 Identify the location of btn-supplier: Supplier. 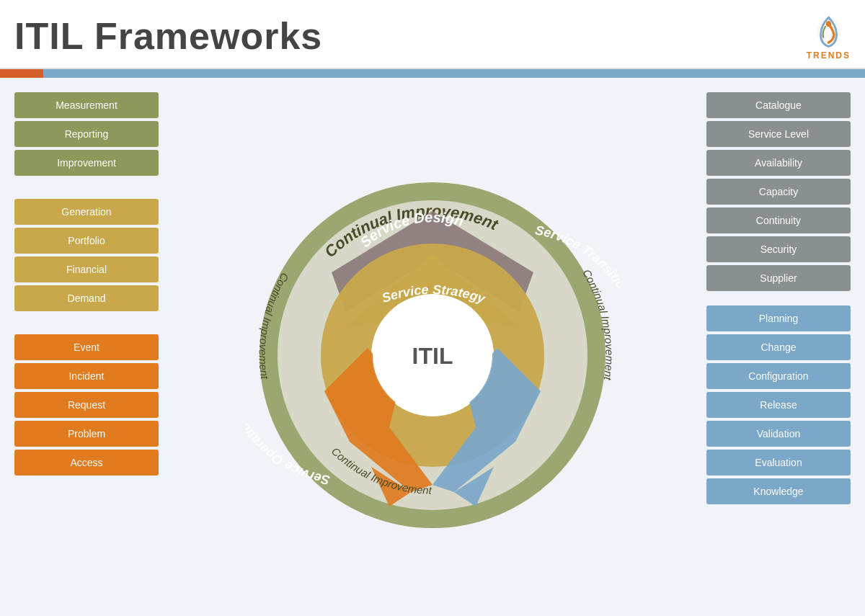
(778, 278).